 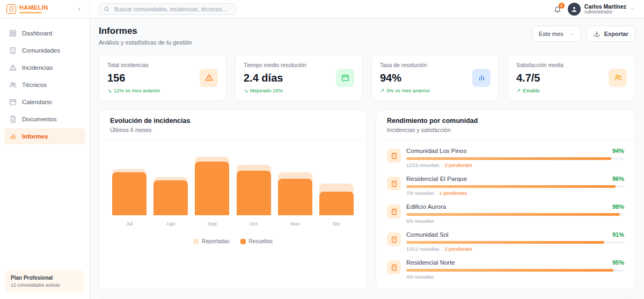 What do you see at coordinates (367, 77) in the screenshot?
I see `stats-row: Total incidencias 156 ↘12% vs mes anteri…` at bounding box center [367, 77].